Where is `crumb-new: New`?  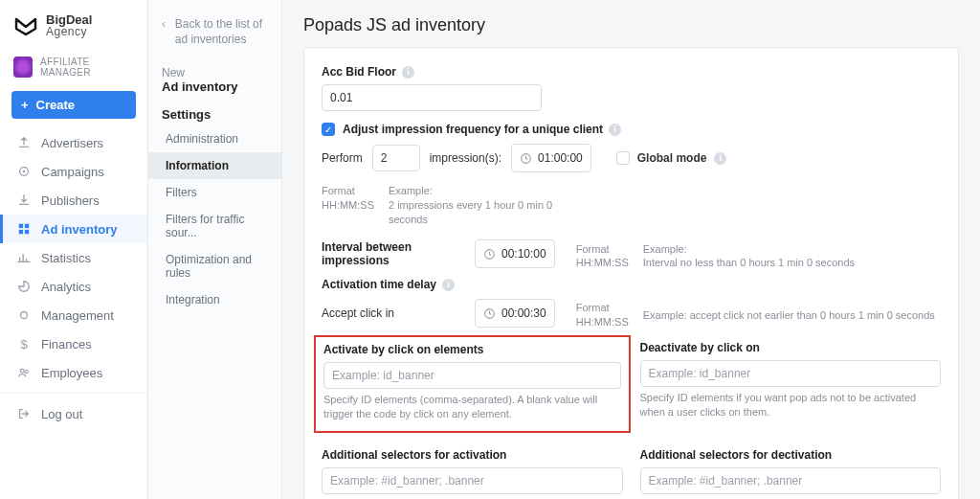
crumb-new: New is located at coordinates (214, 68).